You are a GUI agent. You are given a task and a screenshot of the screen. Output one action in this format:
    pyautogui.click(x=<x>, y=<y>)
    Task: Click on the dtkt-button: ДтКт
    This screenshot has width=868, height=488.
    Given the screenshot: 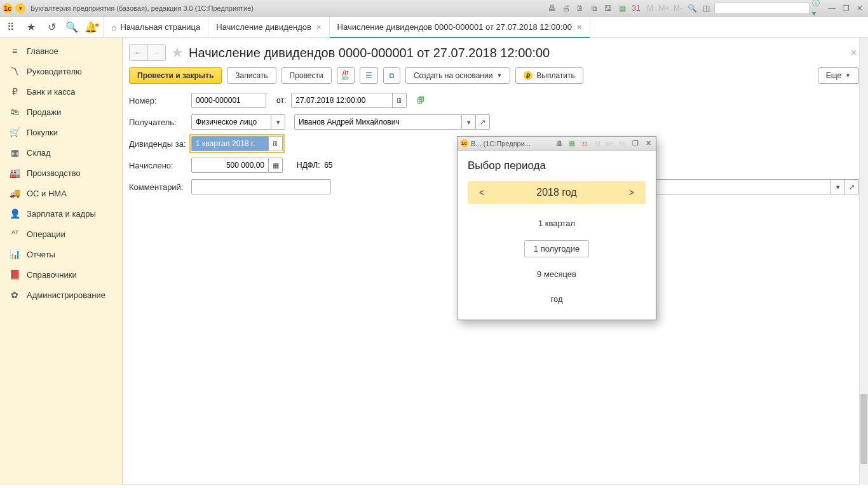 What is the action you would take?
    pyautogui.click(x=346, y=76)
    